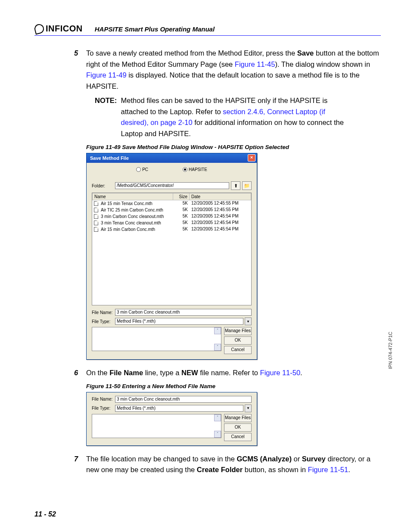 This screenshot has width=411, height=532. Describe the element at coordinates (306, 53) in the screenshot. I see `body-text: Save` at that location.